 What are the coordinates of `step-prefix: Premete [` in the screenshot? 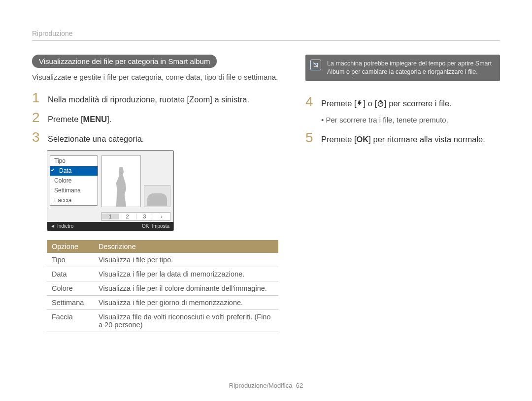 It's located at (66, 119).